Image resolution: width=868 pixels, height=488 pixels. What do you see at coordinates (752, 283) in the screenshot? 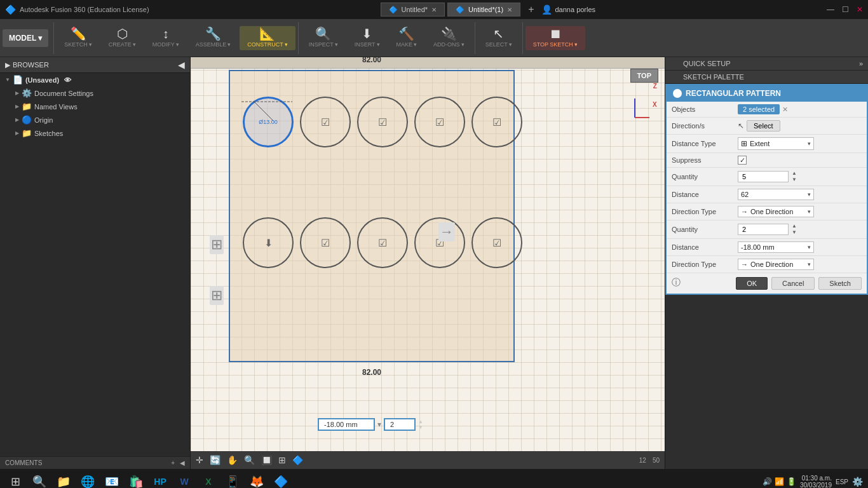
I see `ok-button: OK` at bounding box center [752, 283].